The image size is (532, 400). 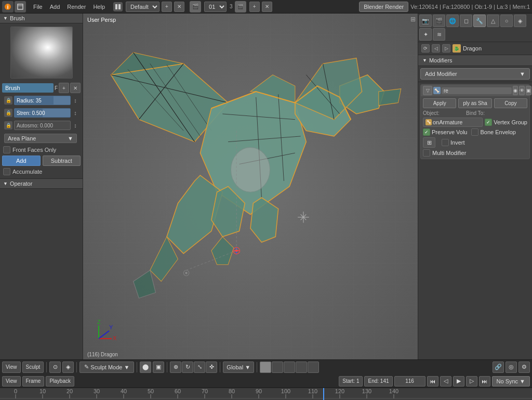 I want to click on vt-mode-select: ✎ Sculpt Mode ▼, so click(x=107, y=367).